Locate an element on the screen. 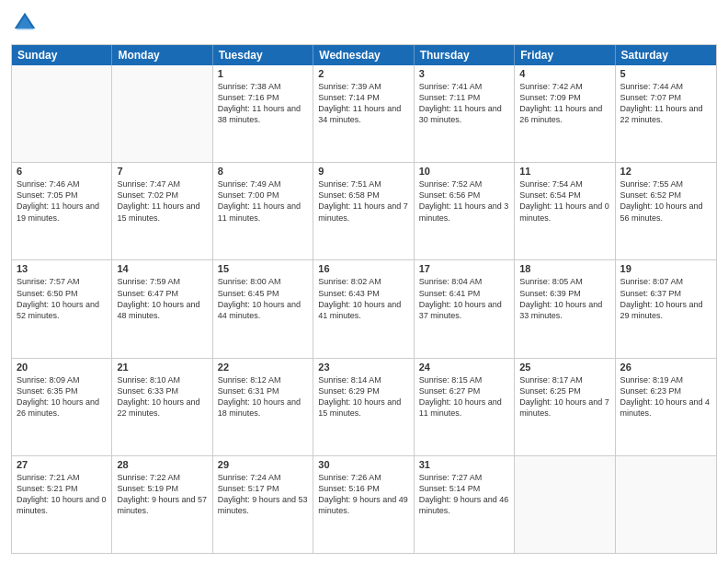  day-number: 10 is located at coordinates (464, 171).